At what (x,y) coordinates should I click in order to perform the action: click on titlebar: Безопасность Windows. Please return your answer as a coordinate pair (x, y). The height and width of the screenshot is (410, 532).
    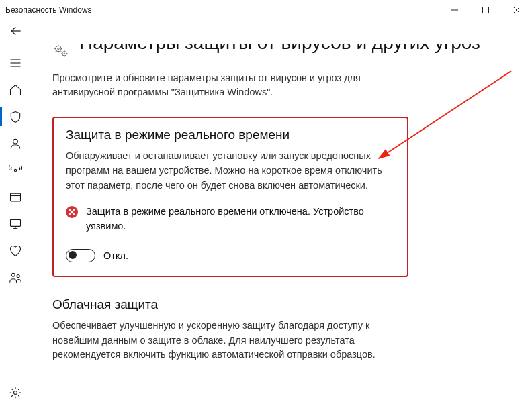
    Looking at the image, I should click on (266, 10).